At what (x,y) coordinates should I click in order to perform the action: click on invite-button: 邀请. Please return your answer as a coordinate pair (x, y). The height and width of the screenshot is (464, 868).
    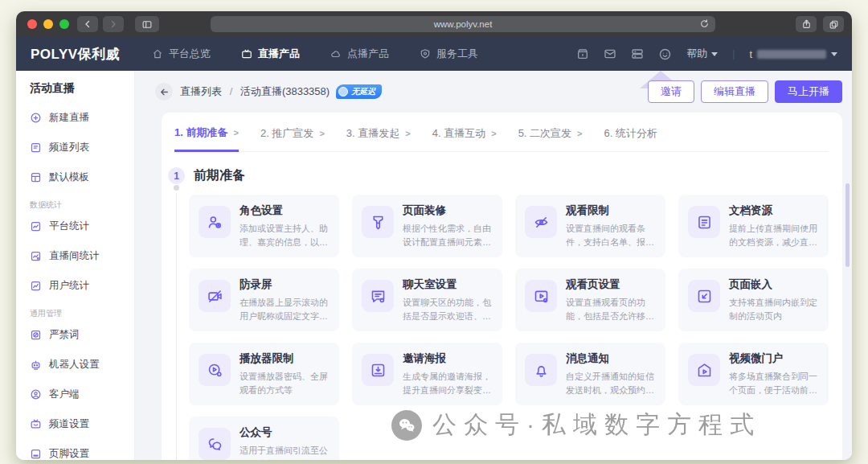
    Looking at the image, I should click on (671, 92).